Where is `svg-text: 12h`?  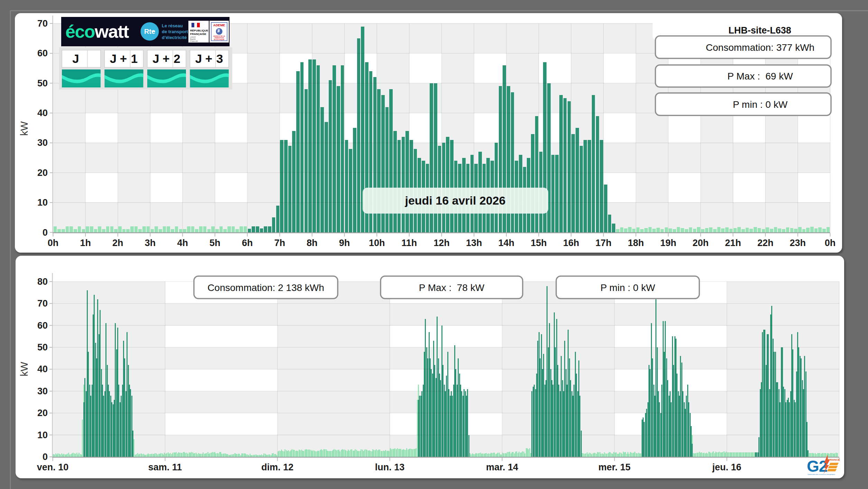 svg-text: 12h is located at coordinates (442, 243).